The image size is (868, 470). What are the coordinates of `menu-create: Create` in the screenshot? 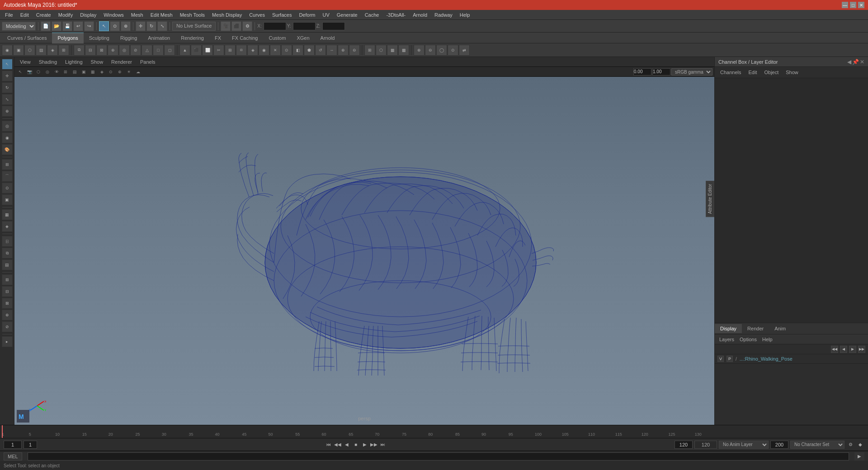 It's located at (43, 15).